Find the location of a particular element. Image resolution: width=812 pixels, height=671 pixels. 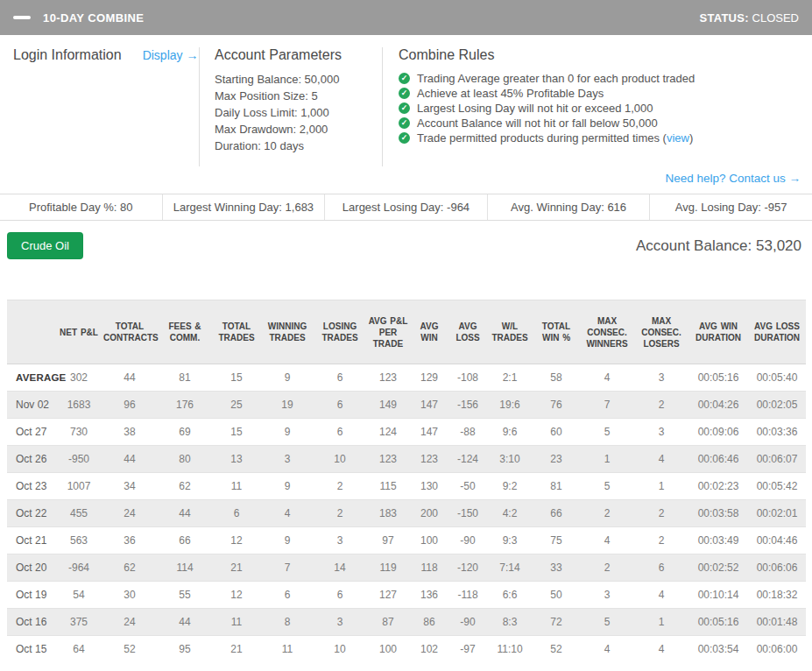

table-cell: 123 is located at coordinates (388, 378).